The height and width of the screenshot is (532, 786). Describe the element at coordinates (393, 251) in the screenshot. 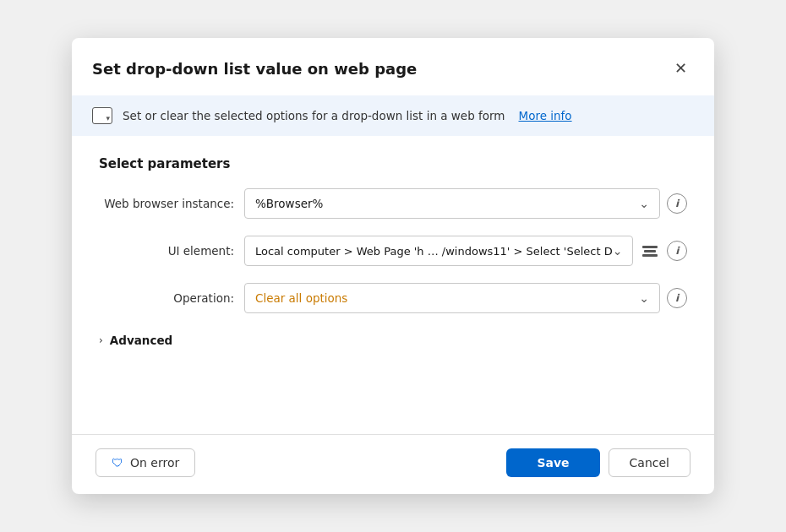

I see `ui-element-row: UI element: Local computer > Web Page 'h…` at that location.